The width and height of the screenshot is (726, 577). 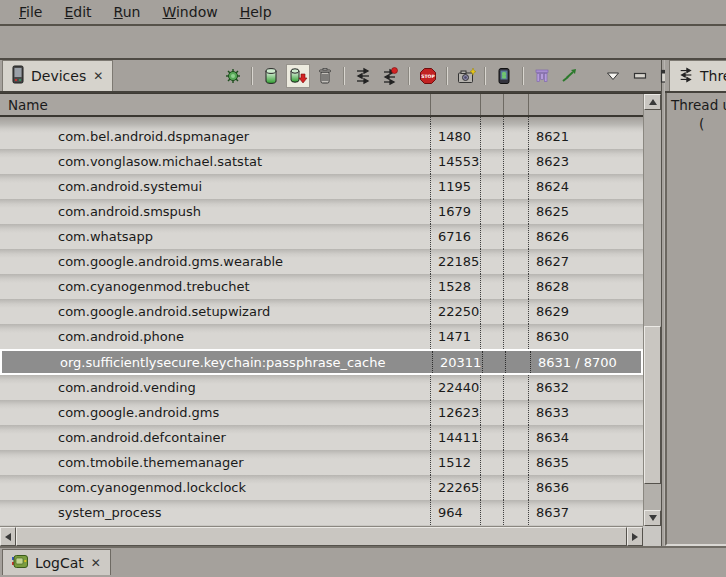 I want to click on process-port: 8627, so click(x=586, y=262).